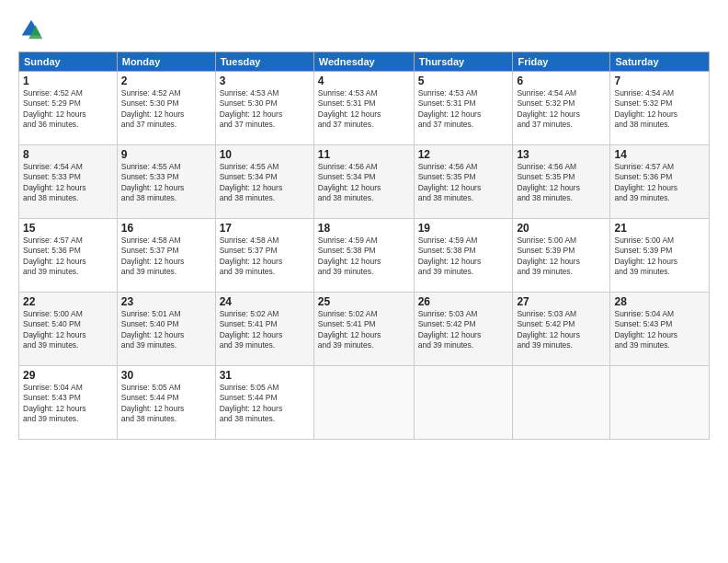 The width and height of the screenshot is (728, 563). What do you see at coordinates (561, 155) in the screenshot?
I see `day-number: 13` at bounding box center [561, 155].